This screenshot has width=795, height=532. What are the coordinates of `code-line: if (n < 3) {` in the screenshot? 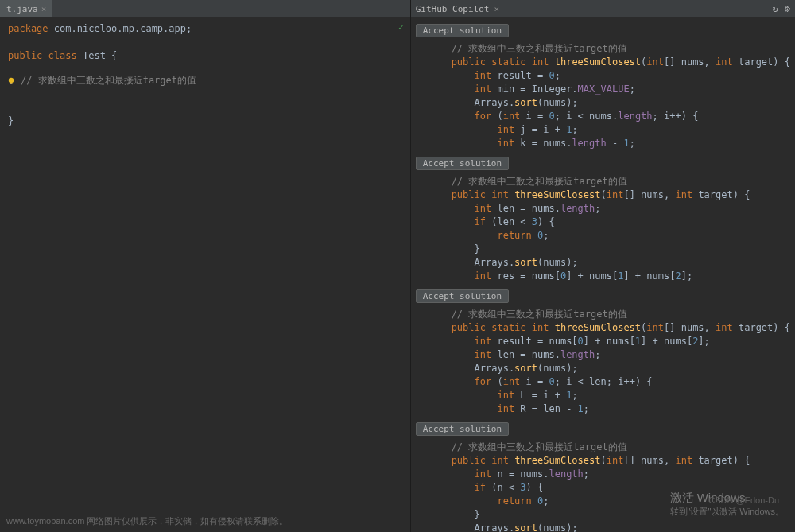 It's located at (609, 488).